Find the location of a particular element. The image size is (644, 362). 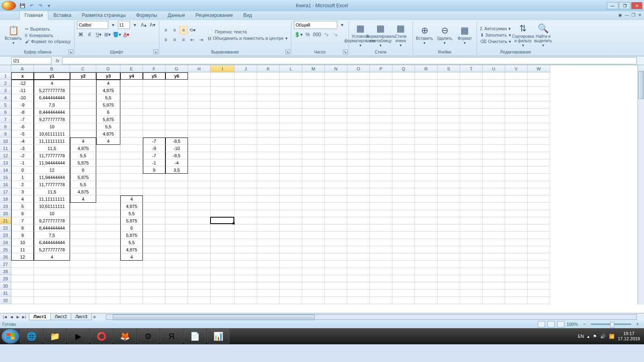

row-header: 21 is located at coordinates (6, 221).